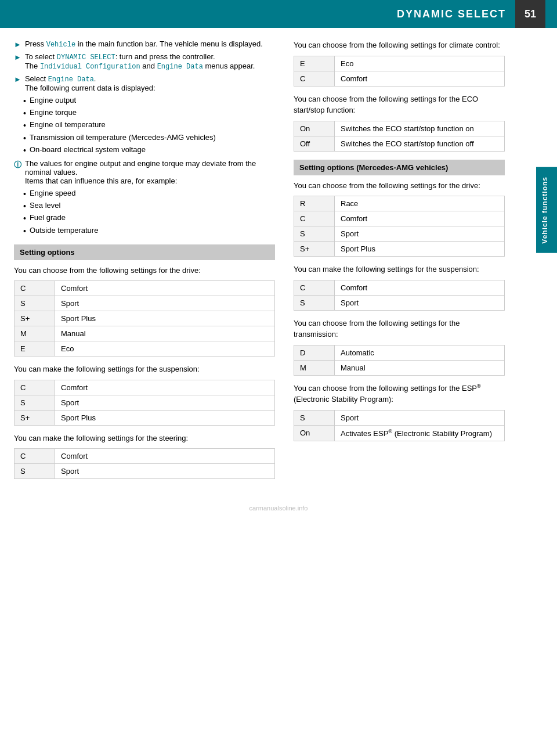 This screenshot has width=557, height=756. Describe the element at coordinates (17, 165) in the screenshot. I see `info-icon: ⓘ` at that location.